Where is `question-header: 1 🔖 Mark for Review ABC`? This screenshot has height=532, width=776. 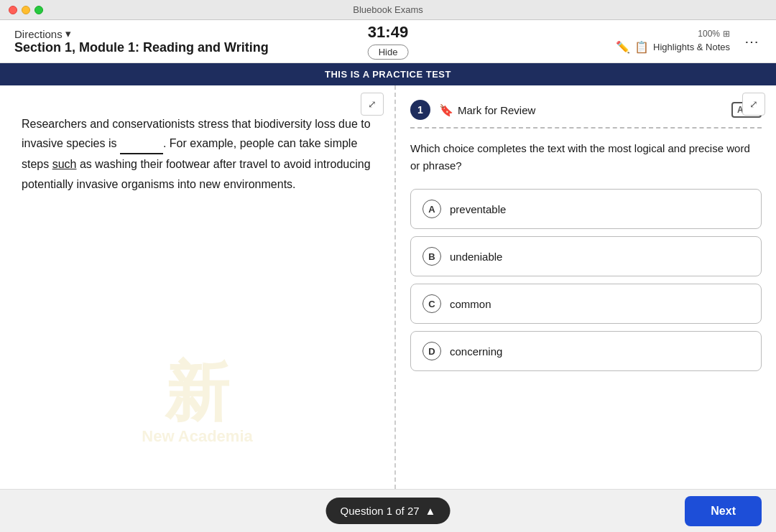
question-header: 1 🔖 Mark for Review ABC is located at coordinates (586, 111).